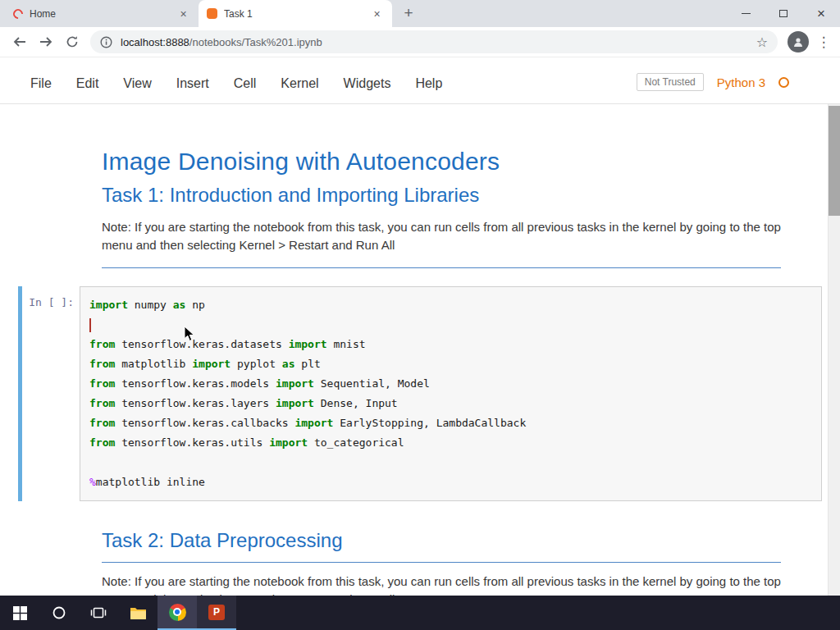 The width and height of the screenshot is (840, 630). What do you see at coordinates (783, 13) in the screenshot?
I see `maximize-icon` at bounding box center [783, 13].